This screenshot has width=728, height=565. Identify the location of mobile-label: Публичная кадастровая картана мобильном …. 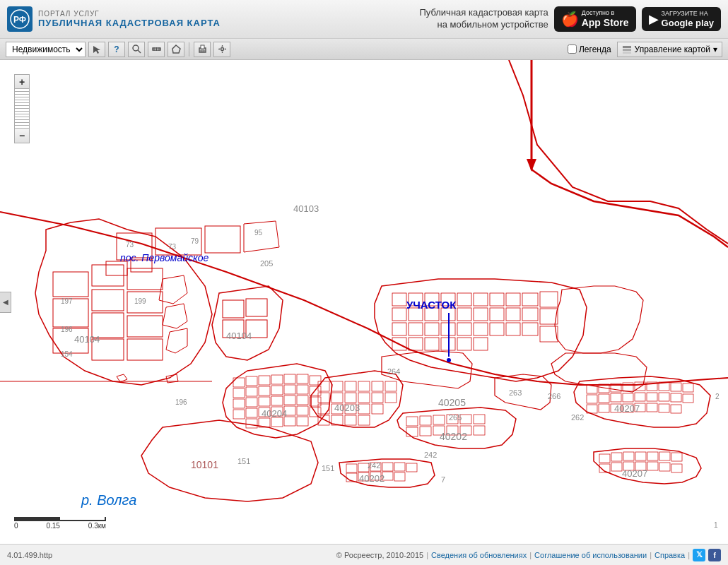
(483, 19).